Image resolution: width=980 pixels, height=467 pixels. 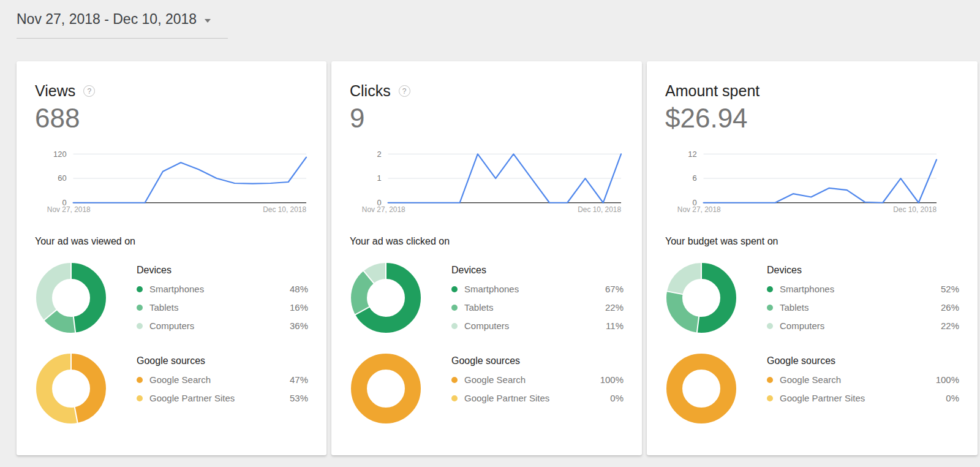 I want to click on legend-value: 26%, so click(x=948, y=308).